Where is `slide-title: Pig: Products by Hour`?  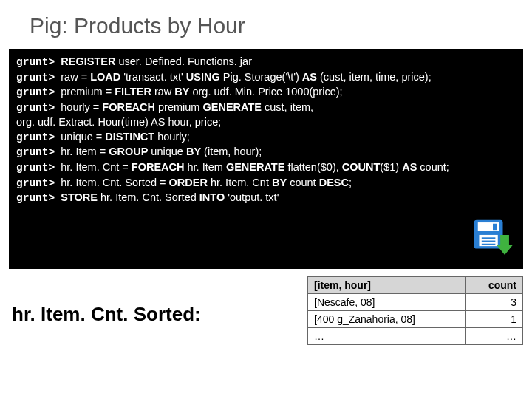
slide-title: Pig: Products by Hour is located at coordinates (266, 24).